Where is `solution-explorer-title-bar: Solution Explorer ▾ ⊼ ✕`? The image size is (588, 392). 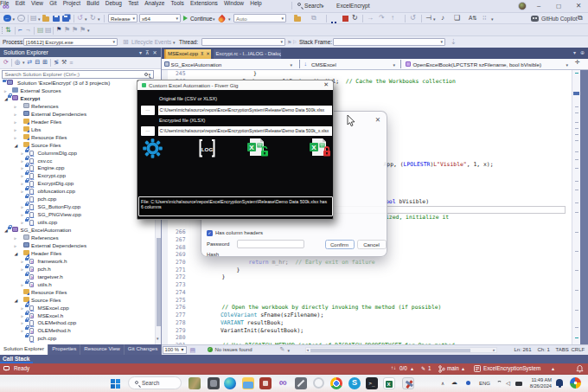 solution-explorer-title-bar: Solution Explorer ▾ ⊼ ✕ is located at coordinates (80, 53).